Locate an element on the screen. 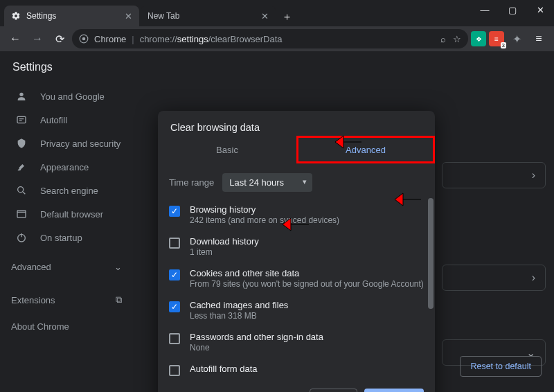 This screenshot has height=392, width=554. autofill-icon is located at coordinates (21, 120).